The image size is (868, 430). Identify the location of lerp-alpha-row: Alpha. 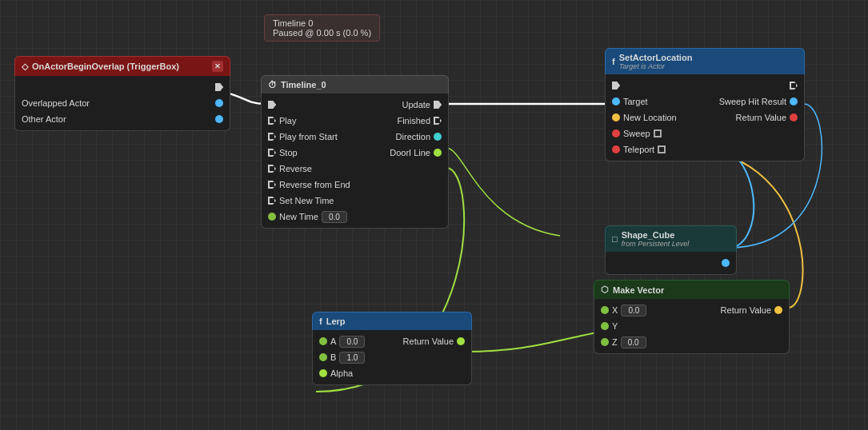
(392, 373).